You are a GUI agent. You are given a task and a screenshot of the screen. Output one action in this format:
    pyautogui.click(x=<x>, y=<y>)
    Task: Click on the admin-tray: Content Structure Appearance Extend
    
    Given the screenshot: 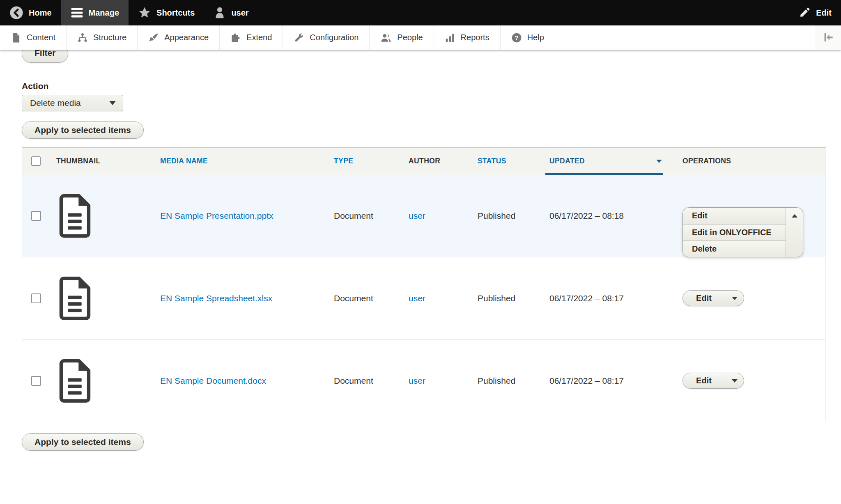 What is the action you would take?
    pyautogui.click(x=420, y=38)
    